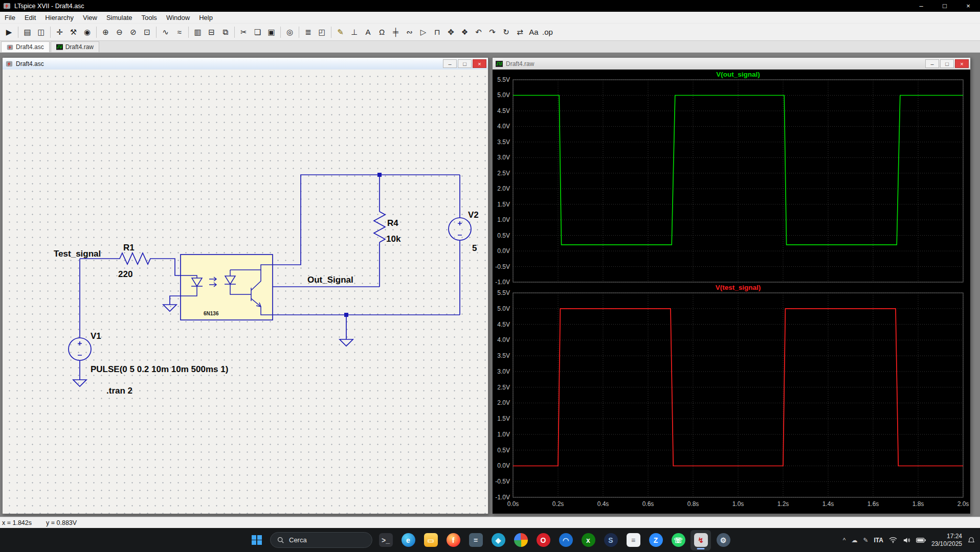  Describe the element at coordinates (633, 540) in the screenshot. I see `taskbar-app-notes: ≡` at that location.